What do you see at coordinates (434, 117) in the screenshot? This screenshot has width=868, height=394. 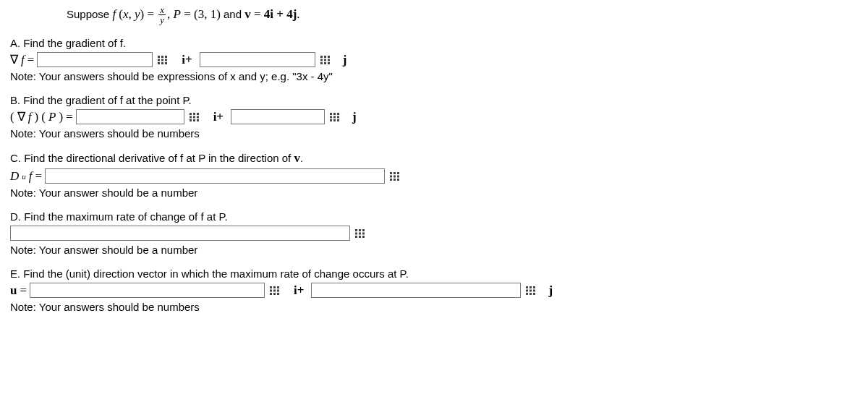 I see `part-b-answer-line: (∇f) (P) = i+ j` at bounding box center [434, 117].